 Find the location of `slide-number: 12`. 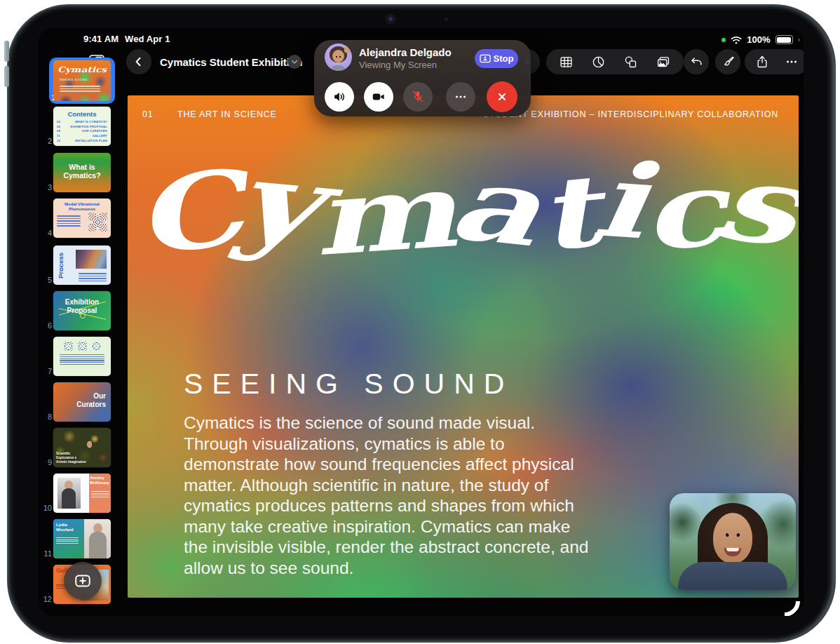

slide-number: 12 is located at coordinates (46, 599).